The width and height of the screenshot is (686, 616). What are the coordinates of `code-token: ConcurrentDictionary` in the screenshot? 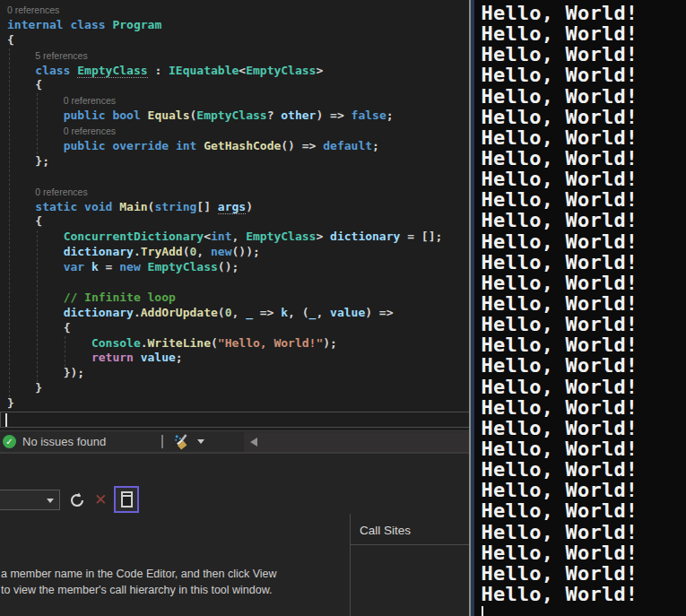 It's located at (135, 237).